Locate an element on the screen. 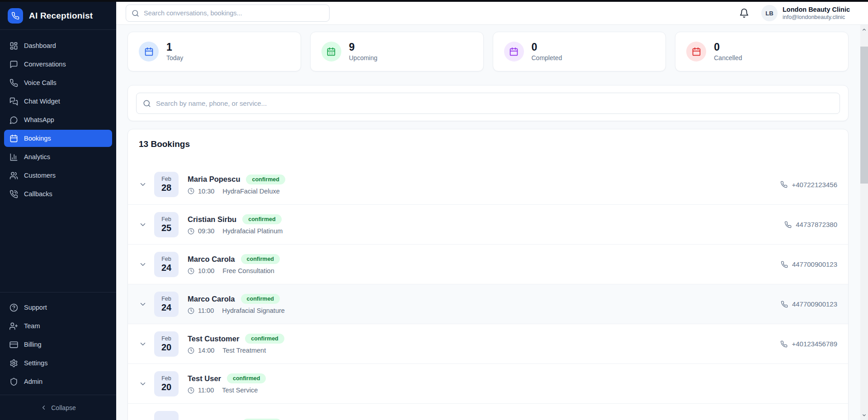 The width and height of the screenshot is (868, 420). chat-widget-icon is located at coordinates (14, 101).